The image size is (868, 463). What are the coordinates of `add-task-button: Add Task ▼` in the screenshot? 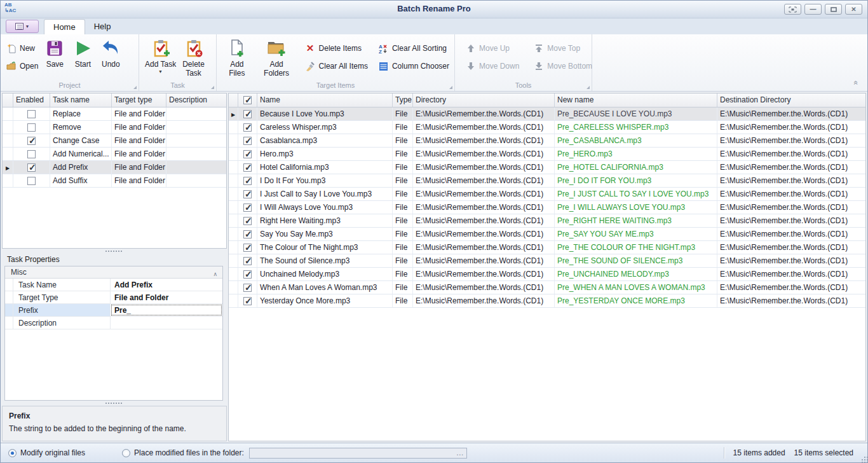 It's located at (160, 56).